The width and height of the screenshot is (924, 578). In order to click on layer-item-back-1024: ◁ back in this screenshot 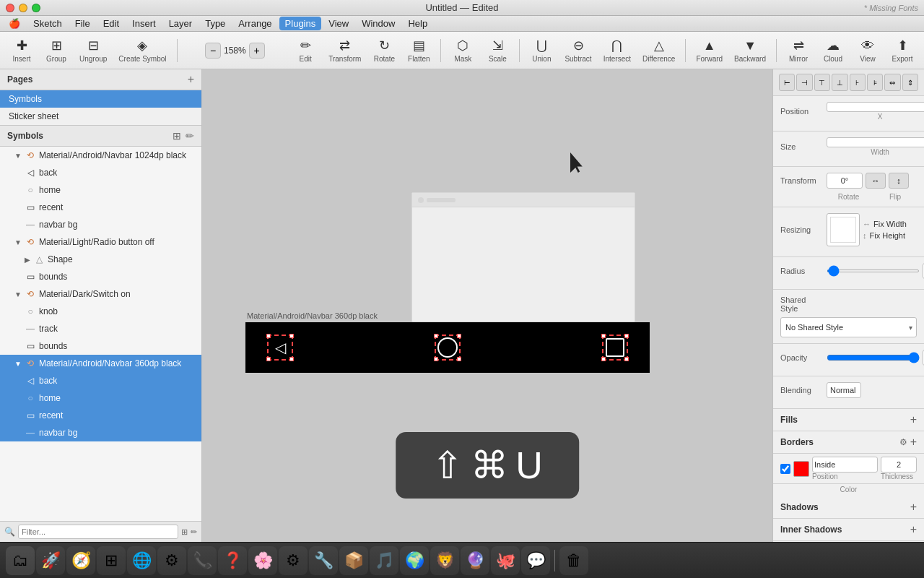, I will do `click(101, 173)`.